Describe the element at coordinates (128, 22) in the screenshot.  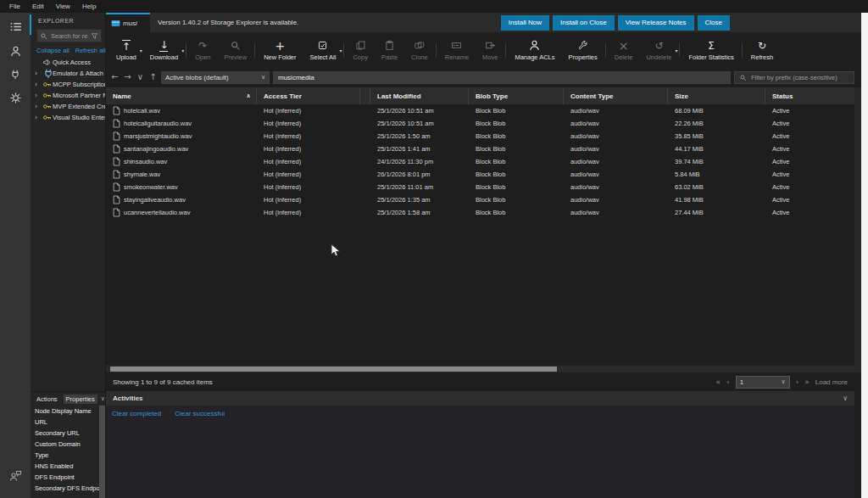
I see `tab-musicmedia: musi` at that location.